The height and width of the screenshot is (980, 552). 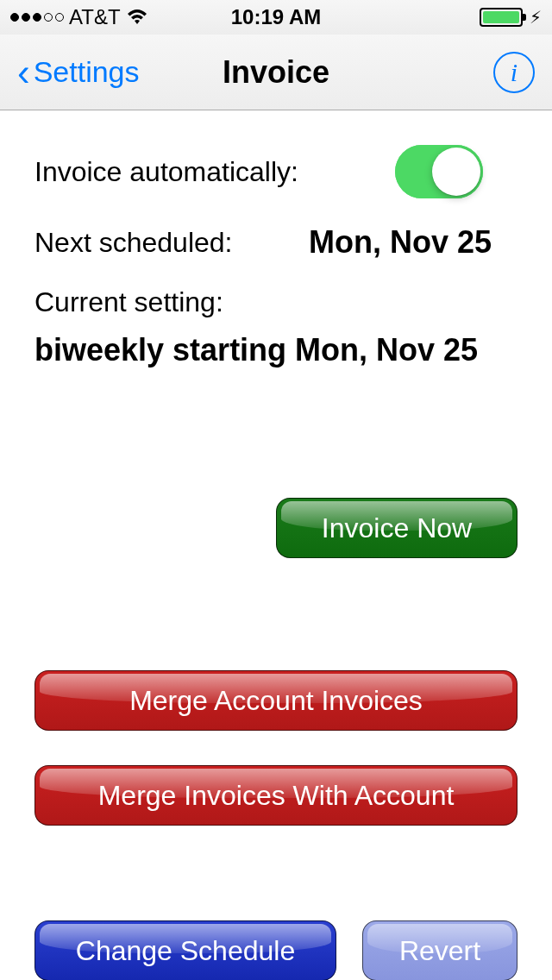 What do you see at coordinates (37, 17) in the screenshot?
I see `signal-strength-icon` at bounding box center [37, 17].